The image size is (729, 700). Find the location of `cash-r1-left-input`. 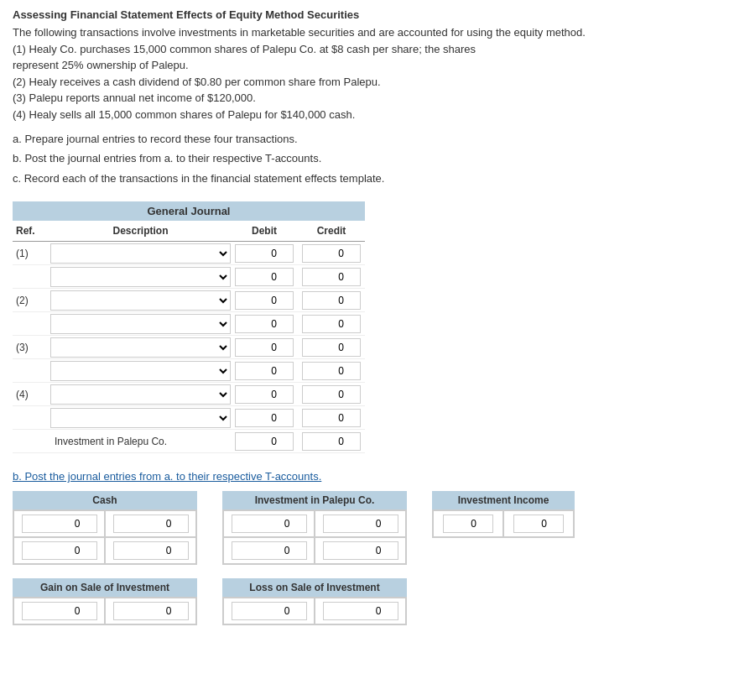

cash-r1-left-input is located at coordinates (60, 524).